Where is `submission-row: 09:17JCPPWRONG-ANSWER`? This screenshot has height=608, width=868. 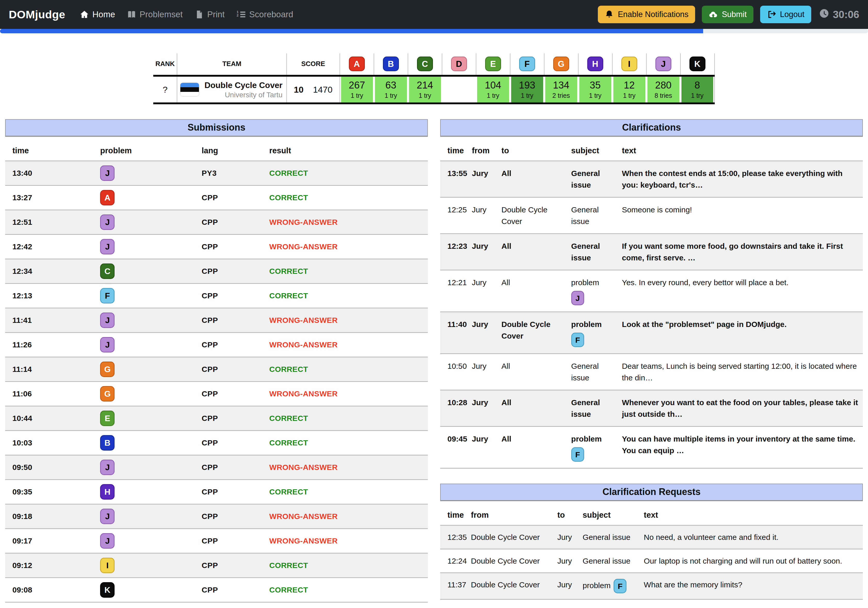 submission-row: 09:17JCPPWRONG-ANSWER is located at coordinates (217, 541).